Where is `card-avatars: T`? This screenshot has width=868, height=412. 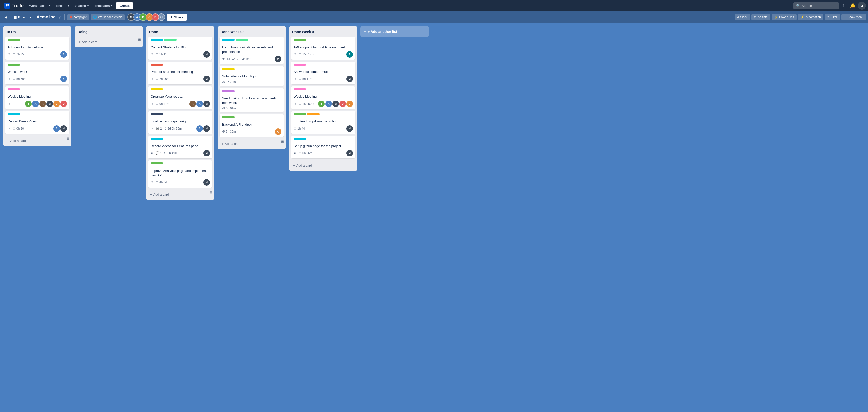 card-avatars: T is located at coordinates (350, 55).